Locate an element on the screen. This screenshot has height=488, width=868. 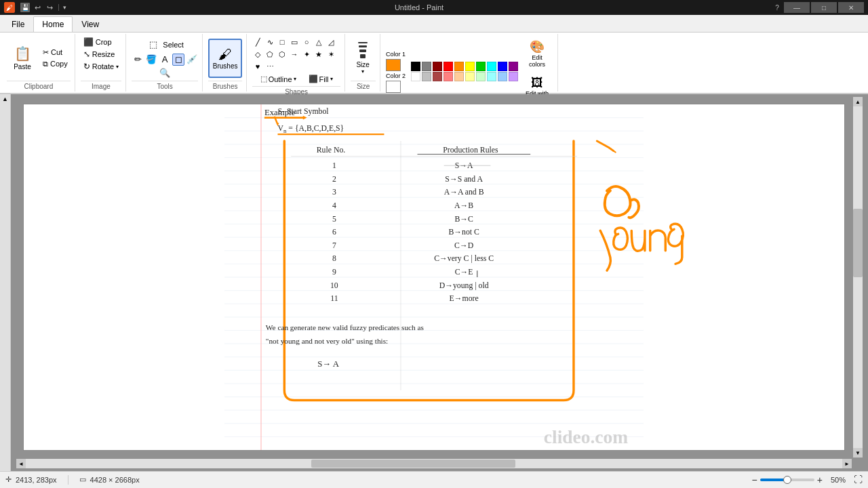
color-cyan is located at coordinates (492, 66).